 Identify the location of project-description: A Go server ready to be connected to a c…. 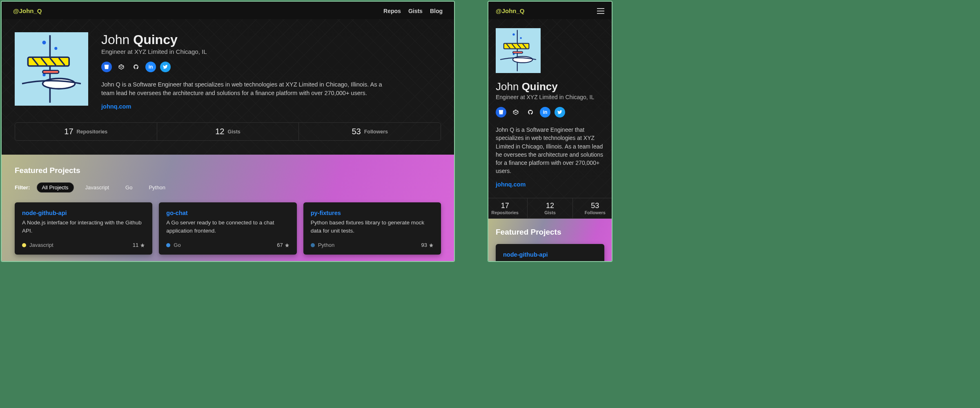
(228, 227).